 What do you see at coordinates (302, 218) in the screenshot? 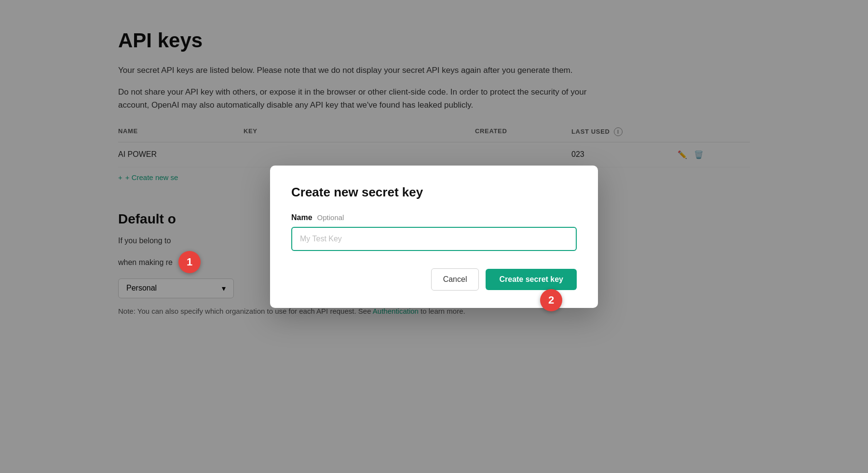
I see `name-label: Name` at bounding box center [302, 218].